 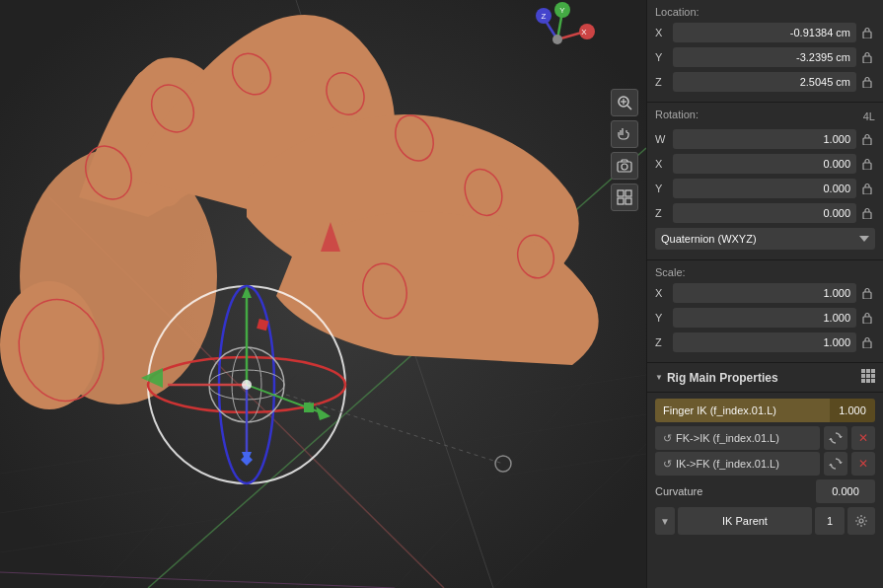 What do you see at coordinates (765, 82) in the screenshot?
I see `location-z-input` at bounding box center [765, 82].